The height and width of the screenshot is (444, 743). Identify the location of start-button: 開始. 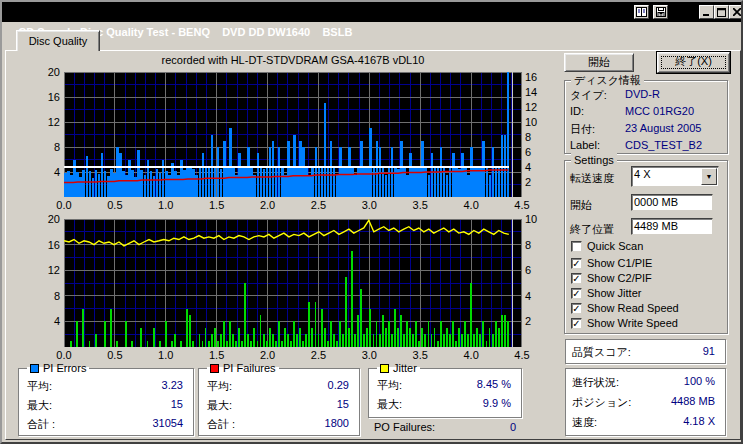
(599, 62).